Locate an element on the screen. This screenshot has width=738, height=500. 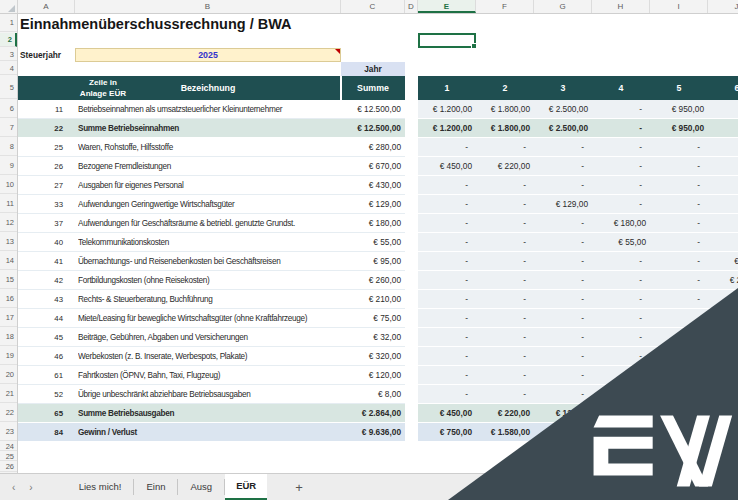
cell-description: Waren, Rohstoffe, Hilfsstoffe is located at coordinates (210, 148).